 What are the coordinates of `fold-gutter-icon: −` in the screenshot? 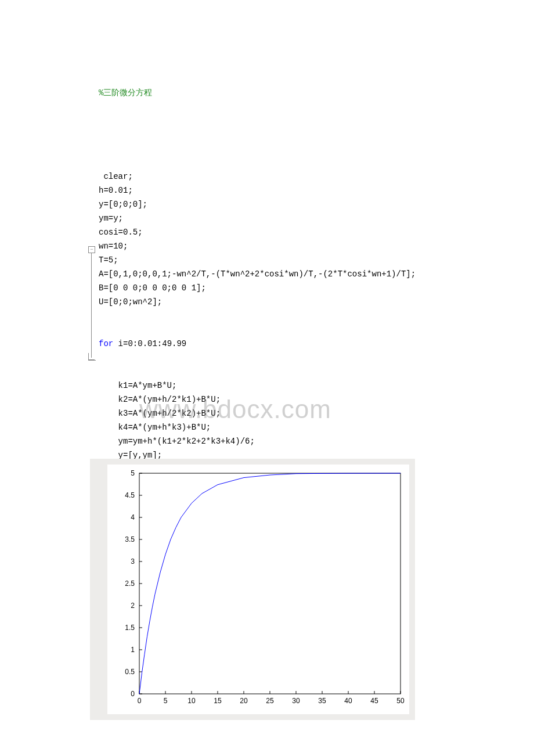 It's located at (92, 250).